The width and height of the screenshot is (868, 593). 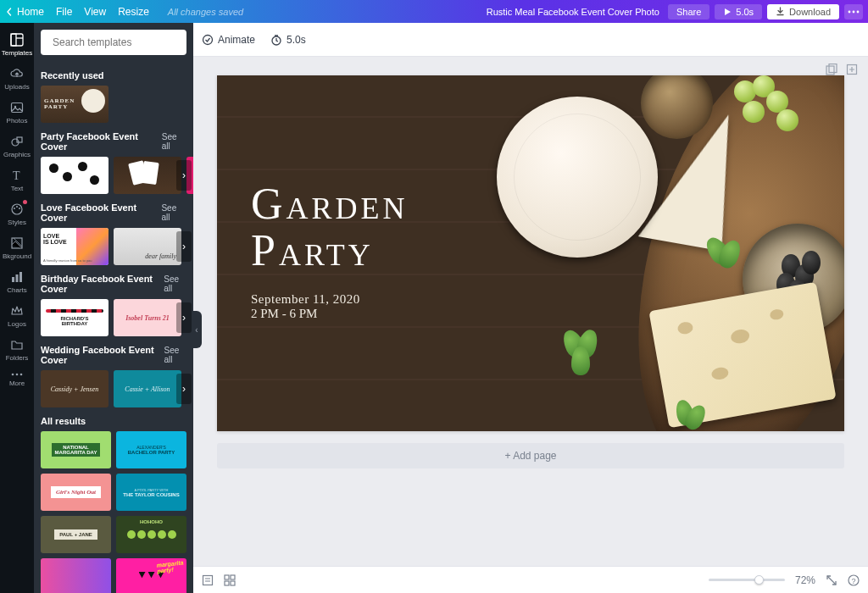 What do you see at coordinates (17, 188) in the screenshot?
I see `rail-text-label: Text` at bounding box center [17, 188].